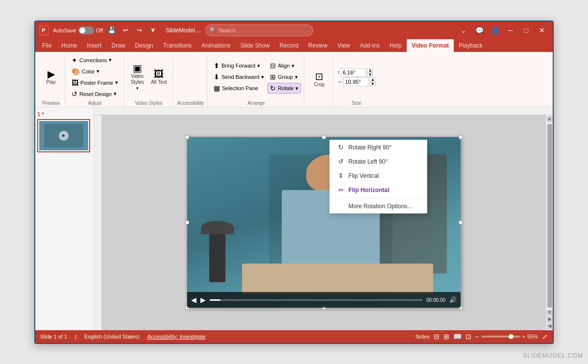 This screenshot has height=364, width=588. I want to click on corrections-button: ✦ Corrections ▾, so click(95, 60).